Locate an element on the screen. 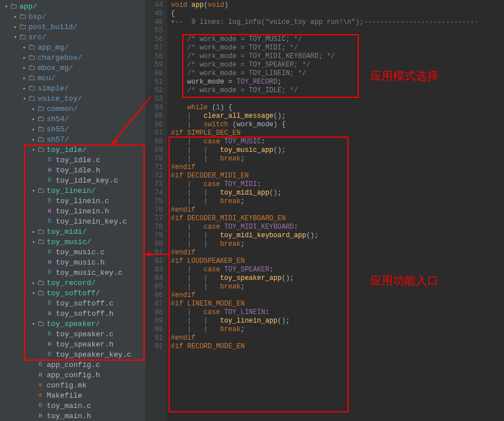 The width and height of the screenshot is (504, 421). tree-item: ©toy_speaker.c is located at coordinates (73, 334).